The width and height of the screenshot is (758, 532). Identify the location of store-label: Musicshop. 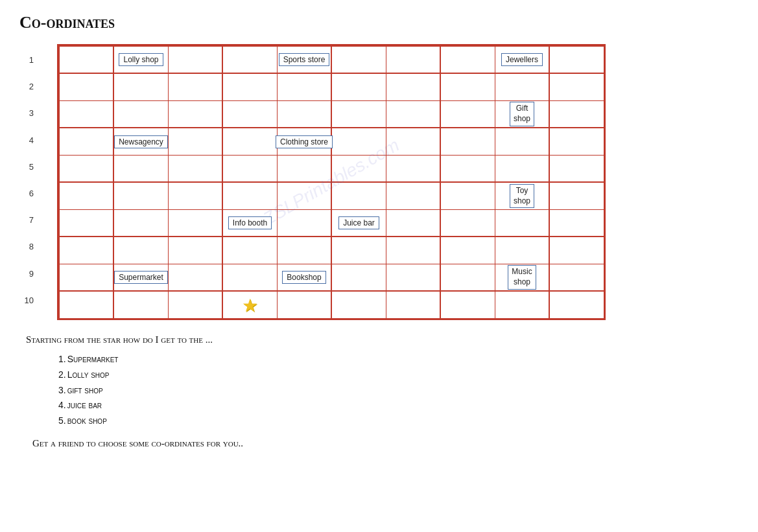
(521, 277).